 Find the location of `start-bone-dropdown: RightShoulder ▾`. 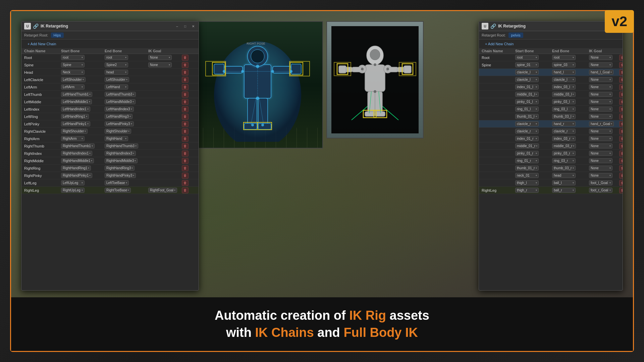

start-bone-dropdown: RightShoulder ▾ is located at coordinates (74, 131).